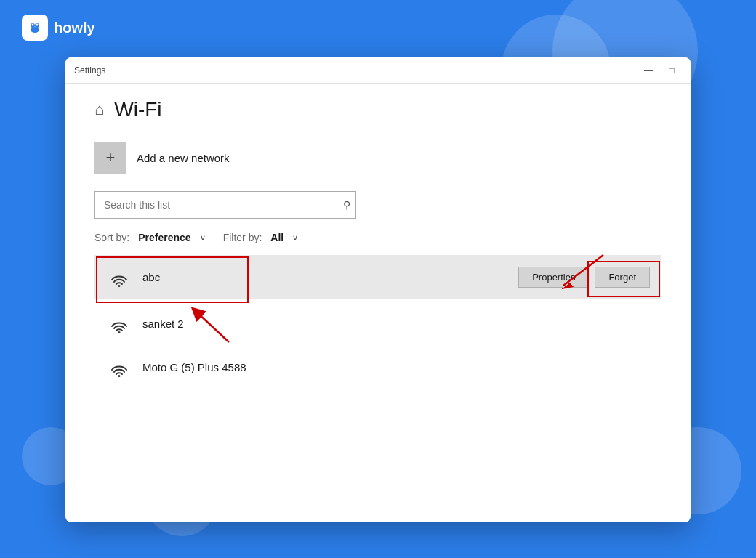 This screenshot has height=558, width=756. What do you see at coordinates (347, 205) in the screenshot?
I see `search-icon-button: ⚲` at bounding box center [347, 205].